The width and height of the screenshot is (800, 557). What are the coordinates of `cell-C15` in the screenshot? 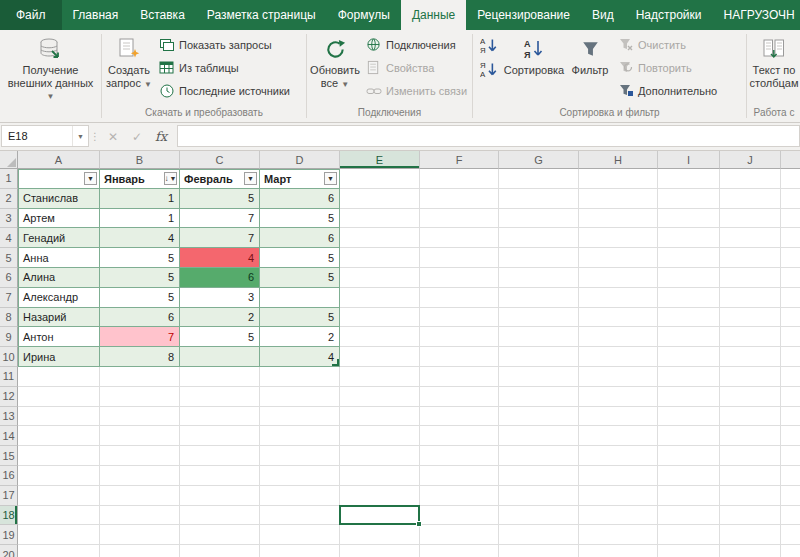 It's located at (220, 456).